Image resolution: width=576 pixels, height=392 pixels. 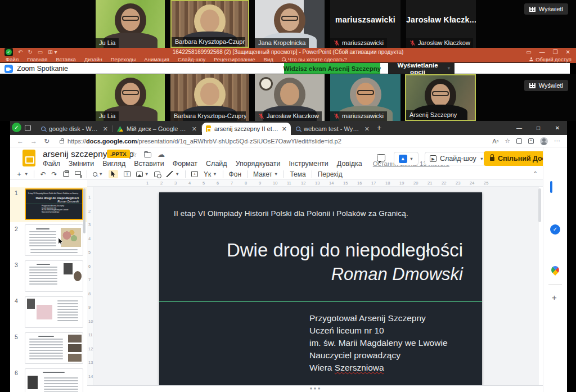 I want to click on select-tool, so click(x=114, y=174).